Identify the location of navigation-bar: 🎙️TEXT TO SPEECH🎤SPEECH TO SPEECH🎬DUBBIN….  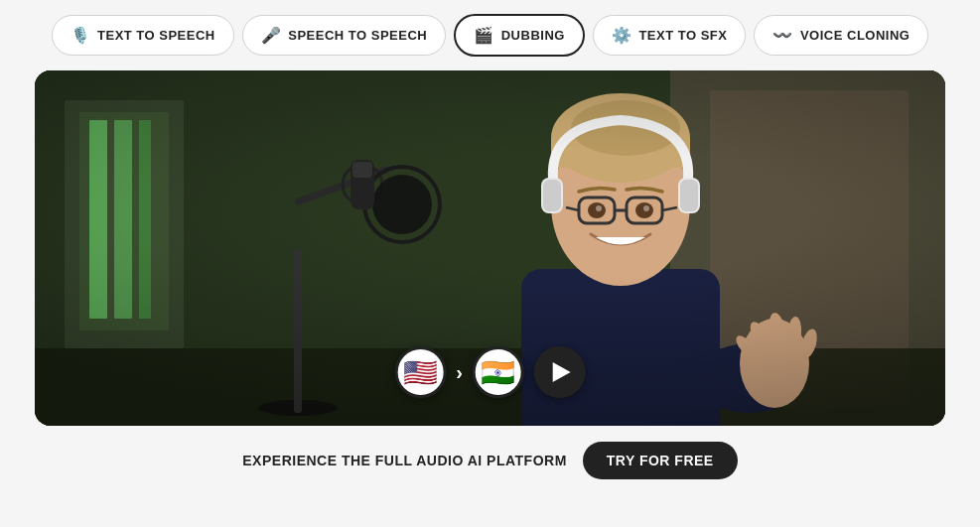
(490, 36).